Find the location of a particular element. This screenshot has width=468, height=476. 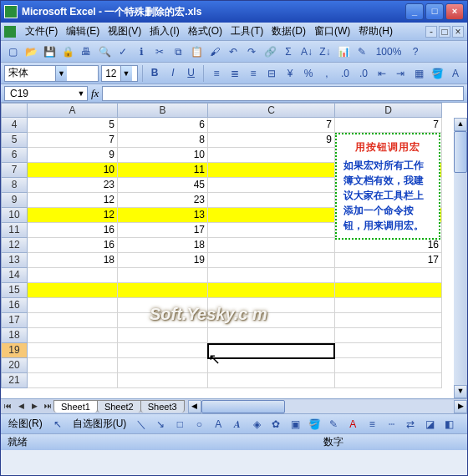

cell: 45 is located at coordinates (163, 185).